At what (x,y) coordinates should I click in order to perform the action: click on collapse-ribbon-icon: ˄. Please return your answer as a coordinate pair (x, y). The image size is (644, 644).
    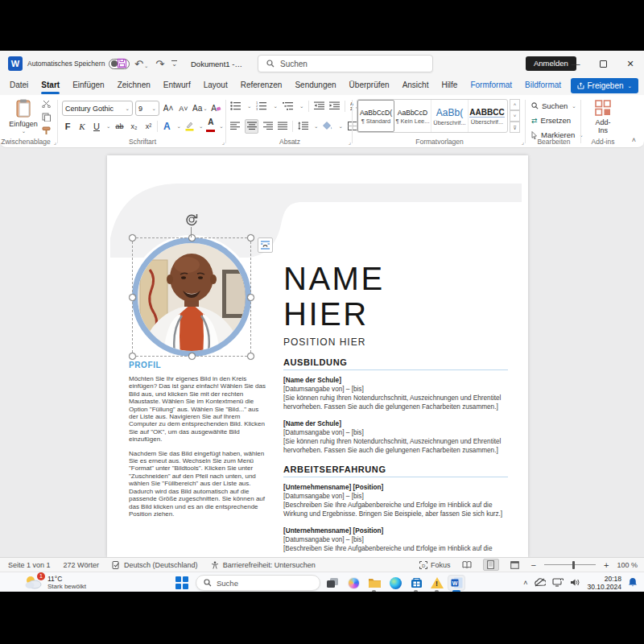
    Looking at the image, I should click on (634, 140).